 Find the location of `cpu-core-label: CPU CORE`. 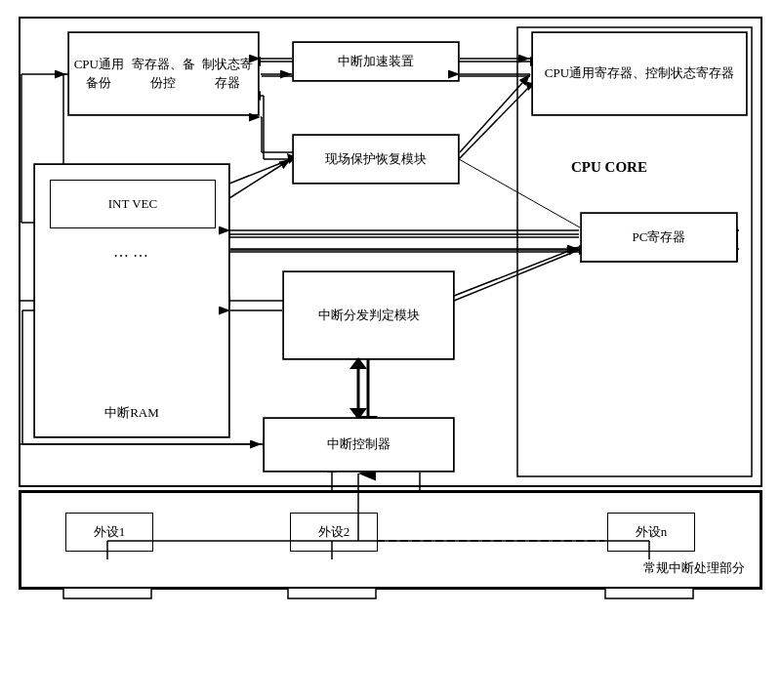

cpu-core-label: CPU CORE is located at coordinates (609, 168).